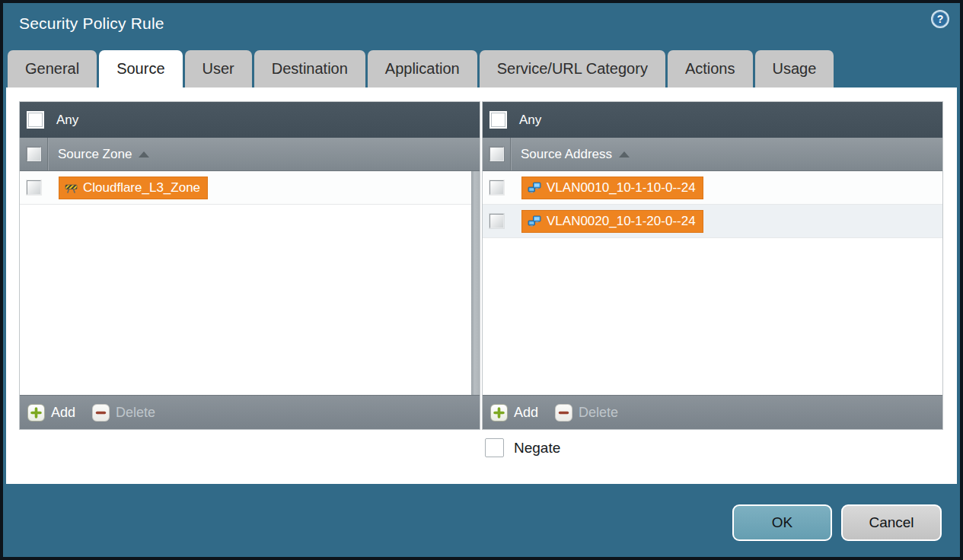 The image size is (963, 560). What do you see at coordinates (33, 154) in the screenshot?
I see `source-zone-select-all-checkbox` at bounding box center [33, 154].